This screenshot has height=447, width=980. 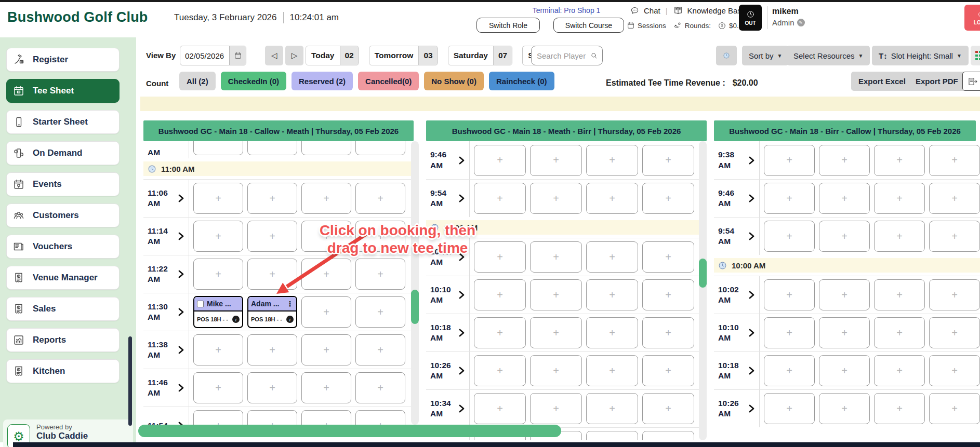 What do you see at coordinates (480, 56) in the screenshot?
I see `day-button-saturday: Saturday07` at bounding box center [480, 56].